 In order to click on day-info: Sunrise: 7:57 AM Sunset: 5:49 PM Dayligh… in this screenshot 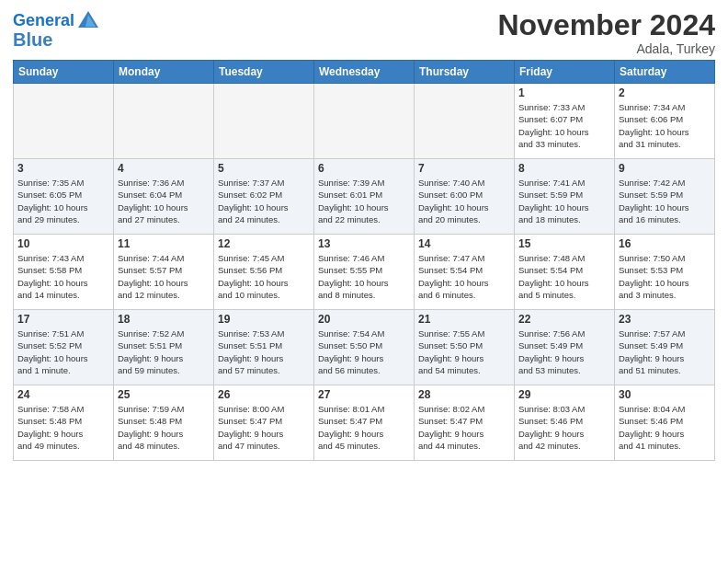, I will do `click(665, 351)`.